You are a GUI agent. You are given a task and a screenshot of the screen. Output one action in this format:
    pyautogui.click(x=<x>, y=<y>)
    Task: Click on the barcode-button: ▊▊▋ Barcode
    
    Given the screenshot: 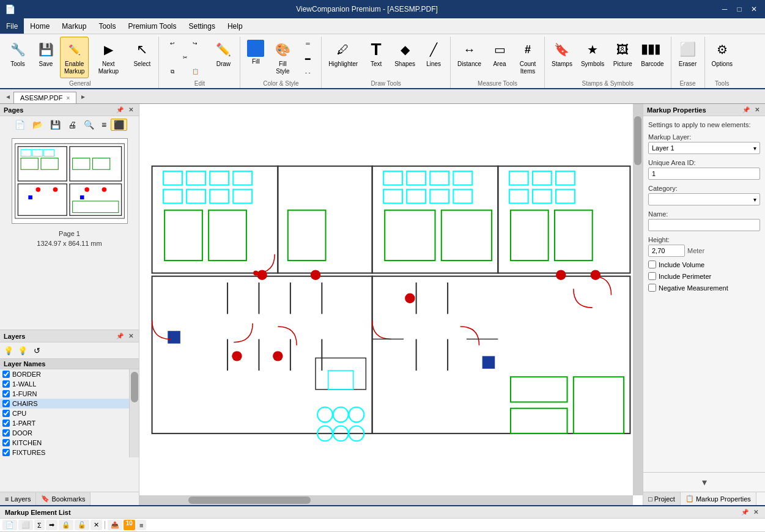 What is the action you would take?
    pyautogui.click(x=652, y=57)
    